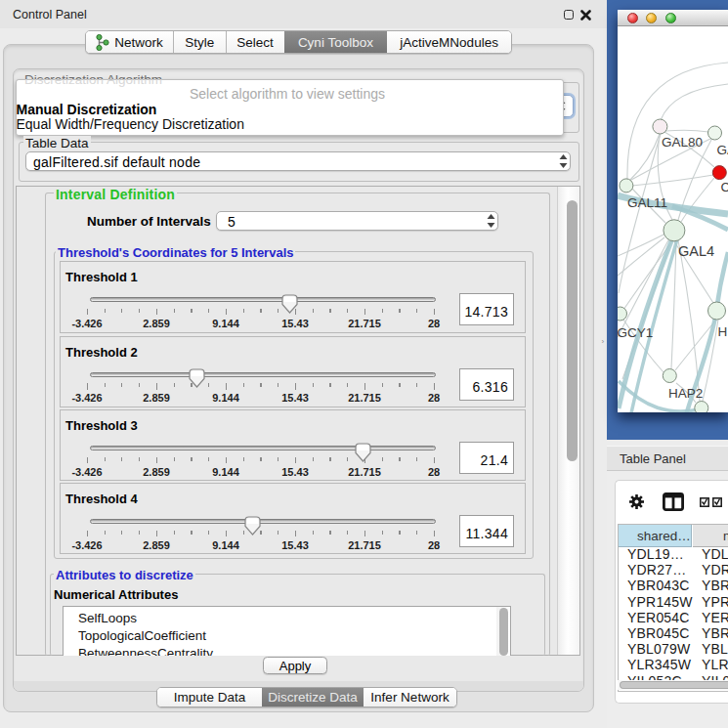 The height and width of the screenshot is (728, 728). I want to click on svg-text: H, so click(723, 332).